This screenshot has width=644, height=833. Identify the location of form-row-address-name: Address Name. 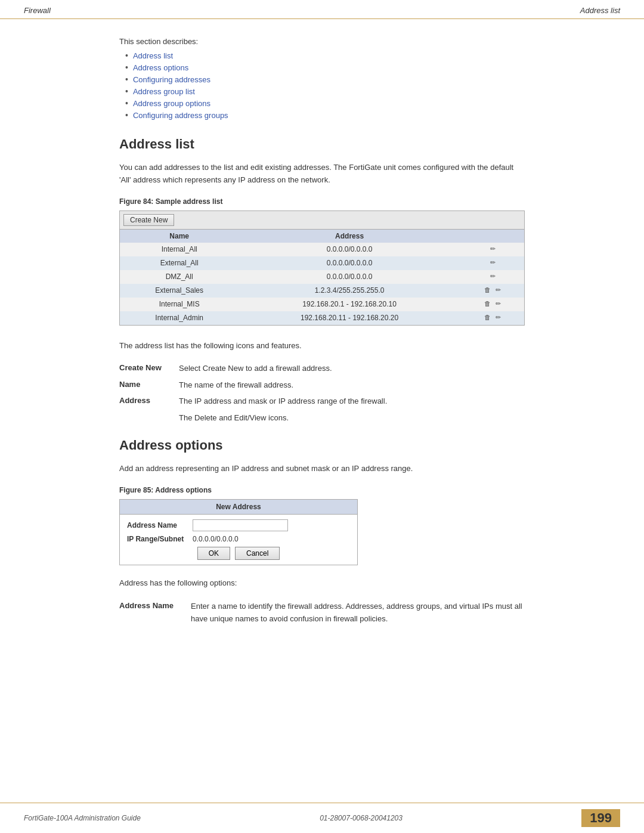
(239, 525).